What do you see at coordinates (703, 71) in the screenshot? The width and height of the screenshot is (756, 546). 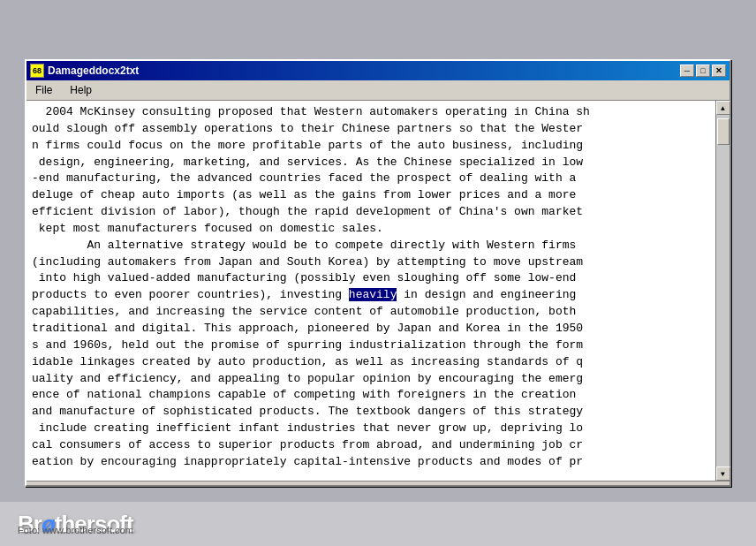 I see `maximize-button: □` at bounding box center [703, 71].